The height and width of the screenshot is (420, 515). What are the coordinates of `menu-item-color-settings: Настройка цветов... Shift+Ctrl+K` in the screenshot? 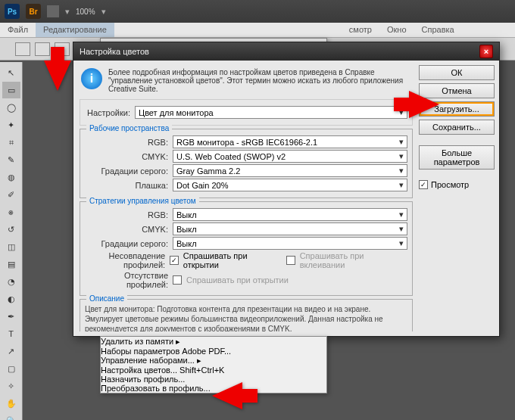 It's located at (214, 370).